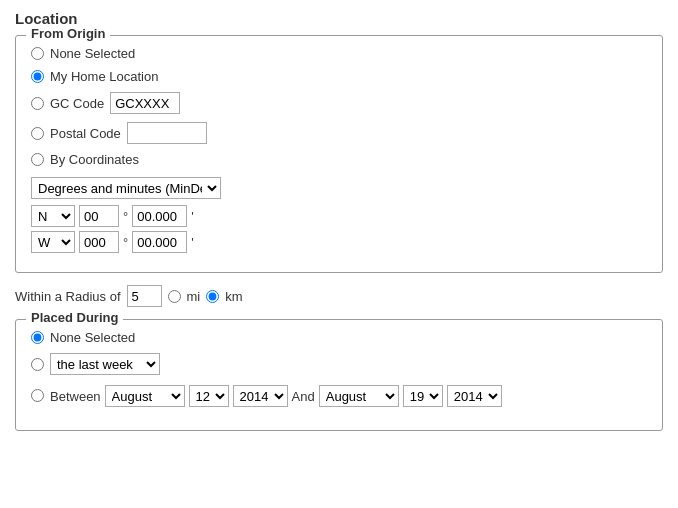 The height and width of the screenshot is (508, 678). What do you see at coordinates (339, 216) in the screenshot?
I see `lat-coord-row: N S ° '` at bounding box center [339, 216].